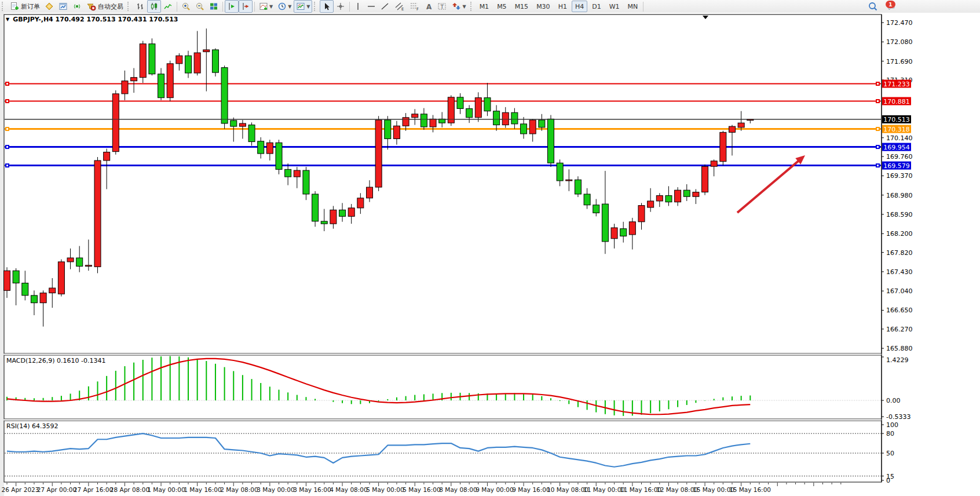  What do you see at coordinates (899, 214) in the screenshot?
I see `price-axis-label: 168.590` at bounding box center [899, 214].